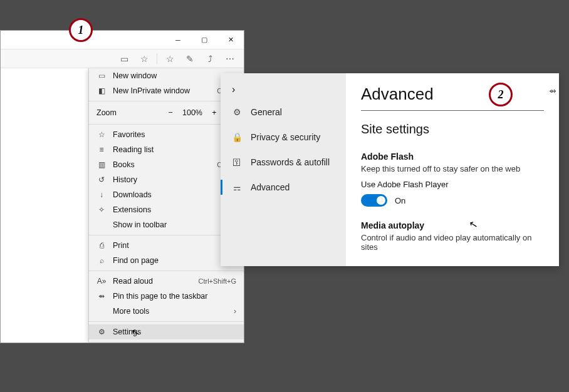 This screenshot has height=392, width=569. Describe the element at coordinates (102, 150) in the screenshot. I see `reading-list-icon: ≡` at that location.